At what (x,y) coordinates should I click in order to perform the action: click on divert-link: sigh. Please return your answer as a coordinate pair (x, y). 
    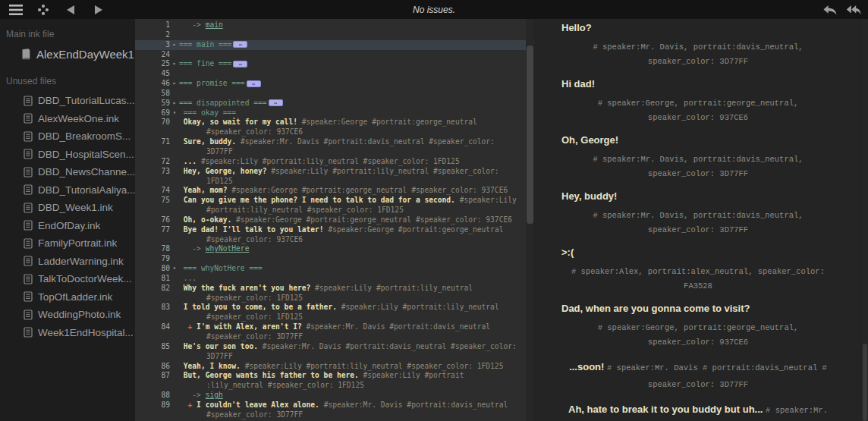
    Looking at the image, I should click on (214, 394).